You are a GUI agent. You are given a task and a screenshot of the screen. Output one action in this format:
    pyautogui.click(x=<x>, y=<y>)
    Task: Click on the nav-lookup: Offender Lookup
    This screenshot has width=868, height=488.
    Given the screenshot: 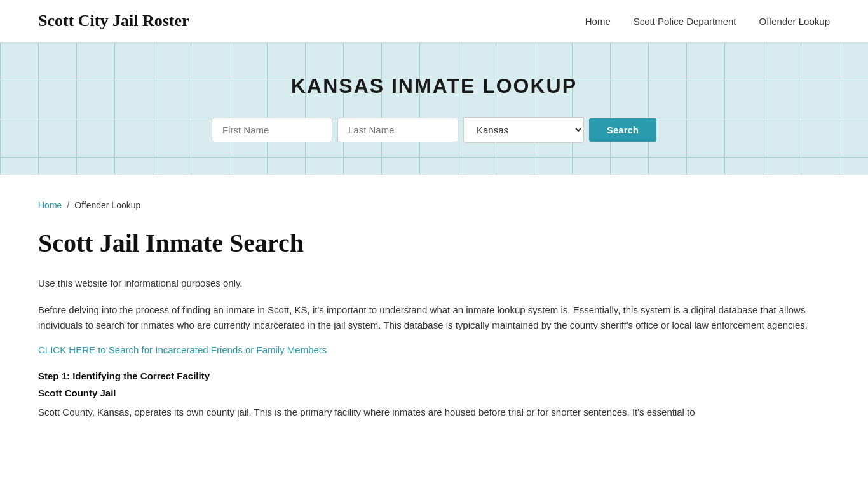 What is the action you would take?
    pyautogui.click(x=794, y=22)
    